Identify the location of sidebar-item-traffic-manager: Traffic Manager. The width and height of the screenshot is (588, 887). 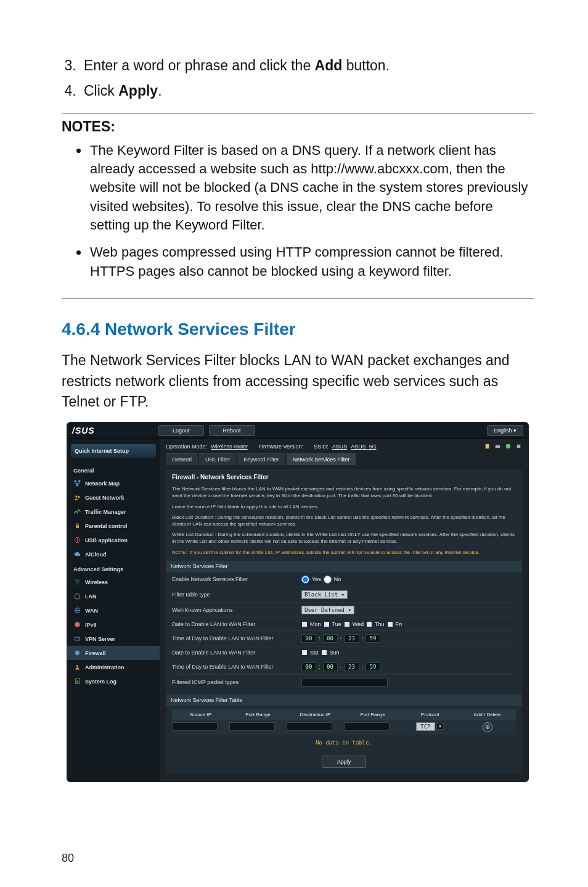
(113, 512).